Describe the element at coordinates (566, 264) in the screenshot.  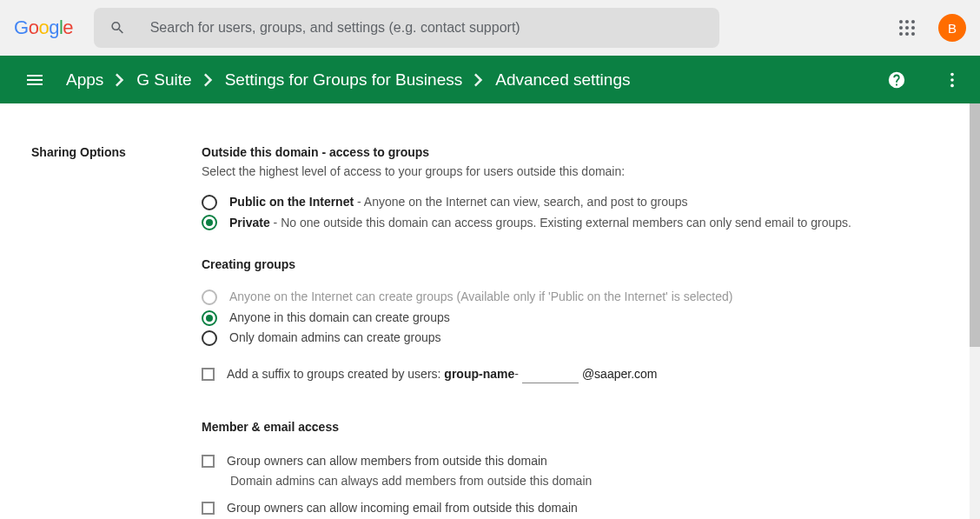
I see `heading-creating-groups: Creating groups` at that location.